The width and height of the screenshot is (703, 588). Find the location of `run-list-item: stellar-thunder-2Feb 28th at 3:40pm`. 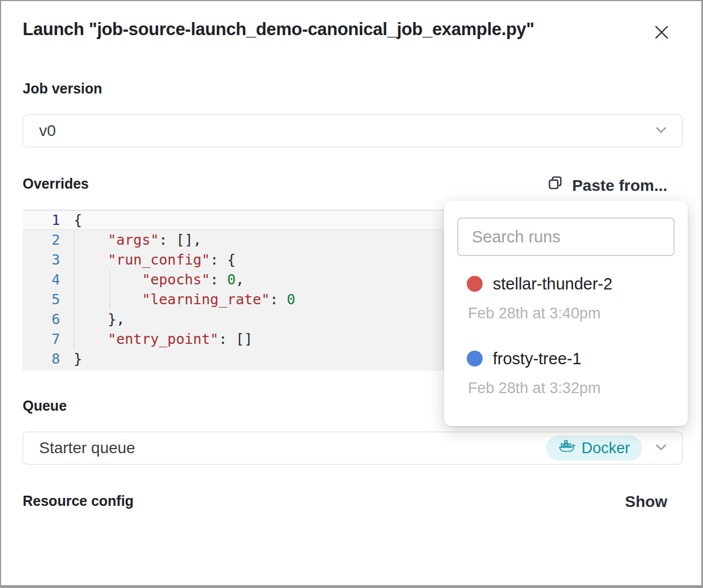

run-list-item: stellar-thunder-2Feb 28th at 3:40pm is located at coordinates (570, 299).